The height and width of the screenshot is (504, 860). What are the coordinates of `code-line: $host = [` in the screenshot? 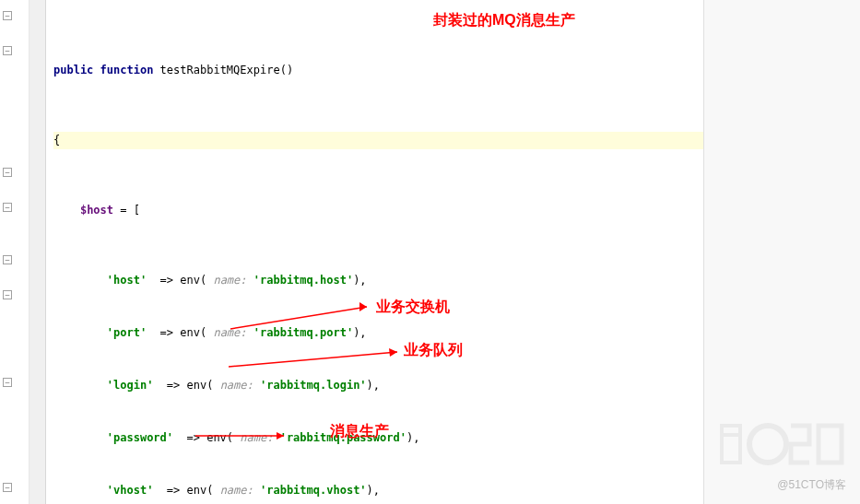 It's located at (378, 210).